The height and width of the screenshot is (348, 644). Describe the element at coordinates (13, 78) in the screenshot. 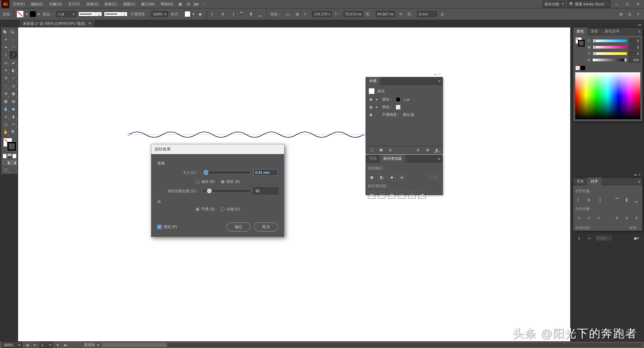

I see `scale-tool: ⤢` at that location.